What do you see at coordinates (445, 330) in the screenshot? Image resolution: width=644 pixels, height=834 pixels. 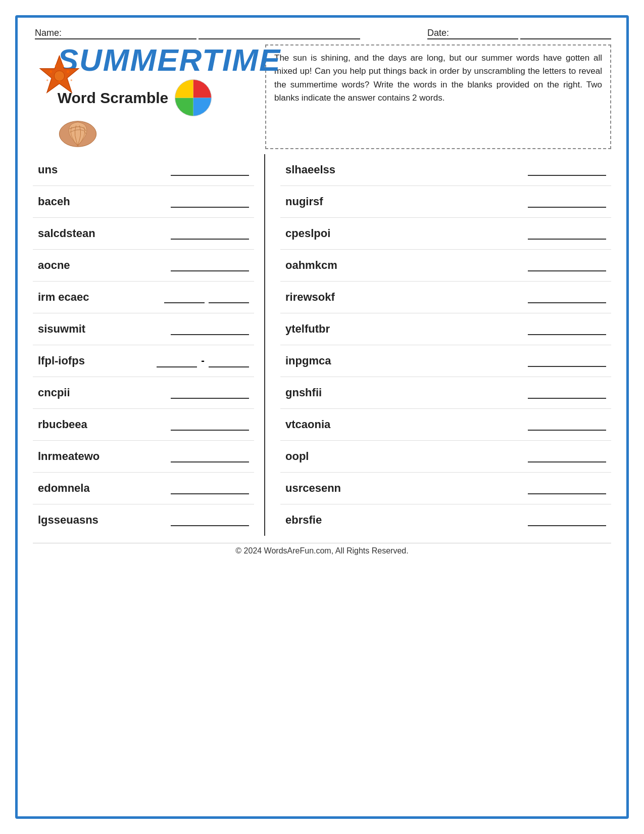 I see `list-item: ytelfutbr` at bounding box center [445, 330].